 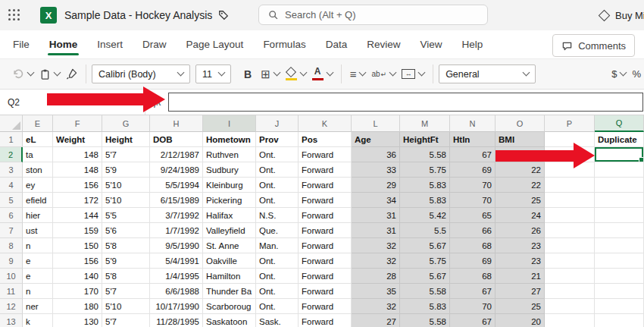 I want to click on menu-insert: Insert, so click(x=110, y=44).